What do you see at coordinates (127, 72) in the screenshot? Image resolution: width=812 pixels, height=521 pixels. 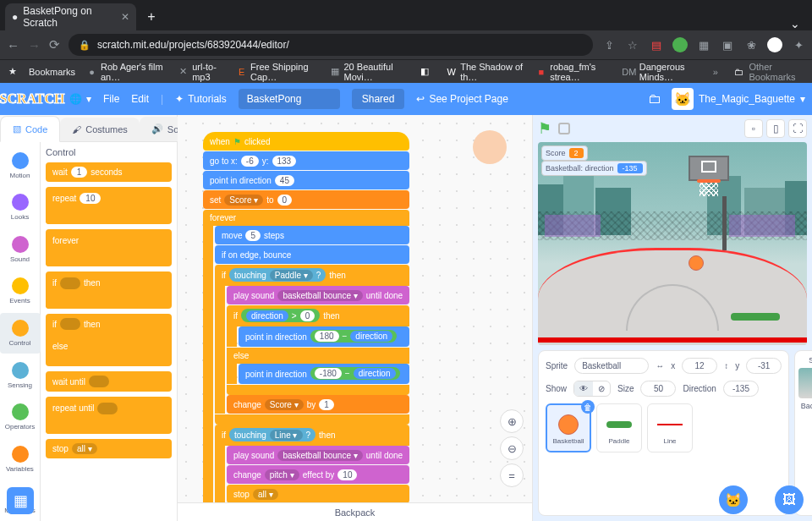 I see `bookmark-item: ●Rob Ager's film an…` at bounding box center [127, 72].